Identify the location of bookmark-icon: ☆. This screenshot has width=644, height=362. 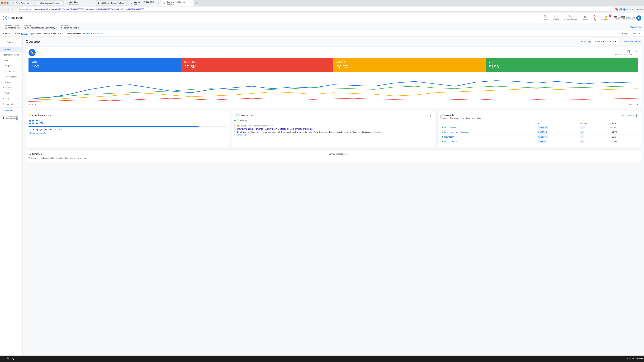
(610, 9).